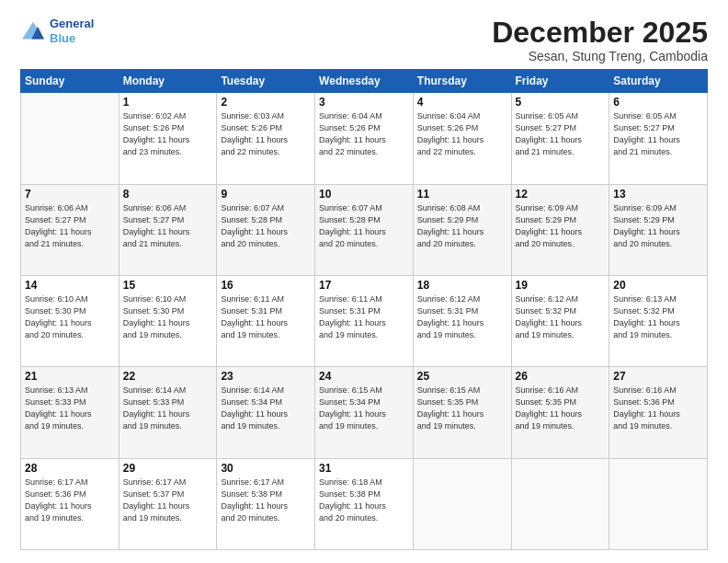 The height and width of the screenshot is (563, 728). What do you see at coordinates (462, 376) in the screenshot?
I see `day-number: 25` at bounding box center [462, 376].